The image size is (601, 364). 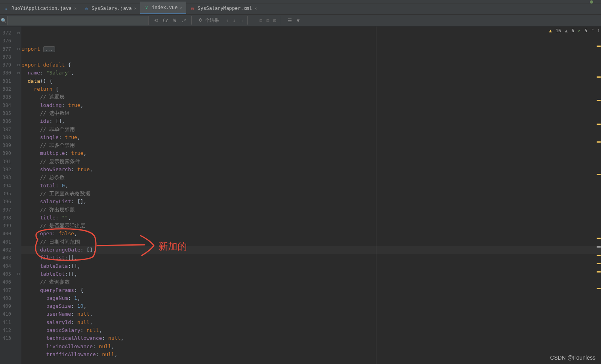 What do you see at coordinates (110, 8) in the screenshot?
I see `tab-syssalary-java: ◎SysSalary.java×` at bounding box center [110, 8].